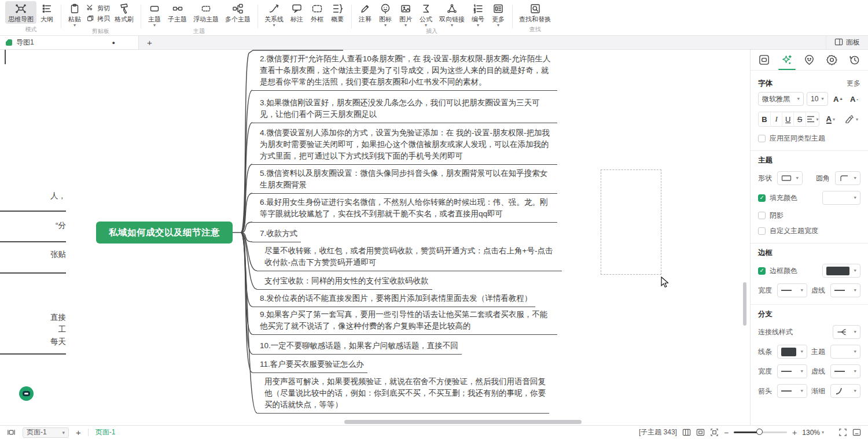 The width and height of the screenshot is (868, 439). Describe the element at coordinates (760, 433) in the screenshot. I see `zoom-slider` at that location.